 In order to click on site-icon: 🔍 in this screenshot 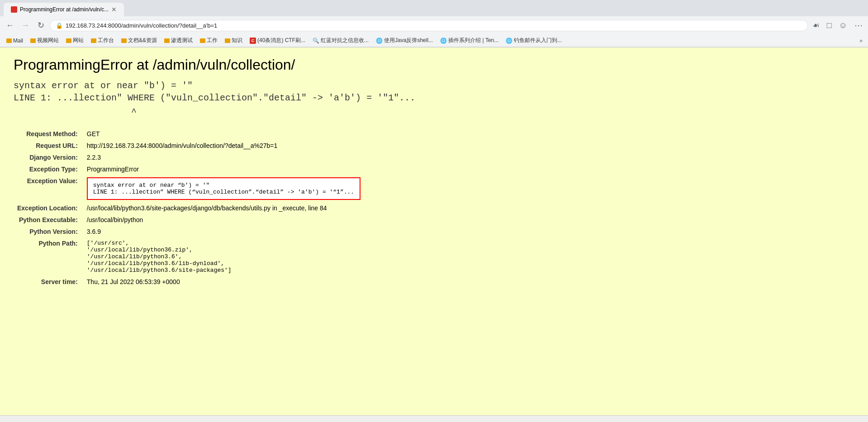, I will do `click(316, 41)`.